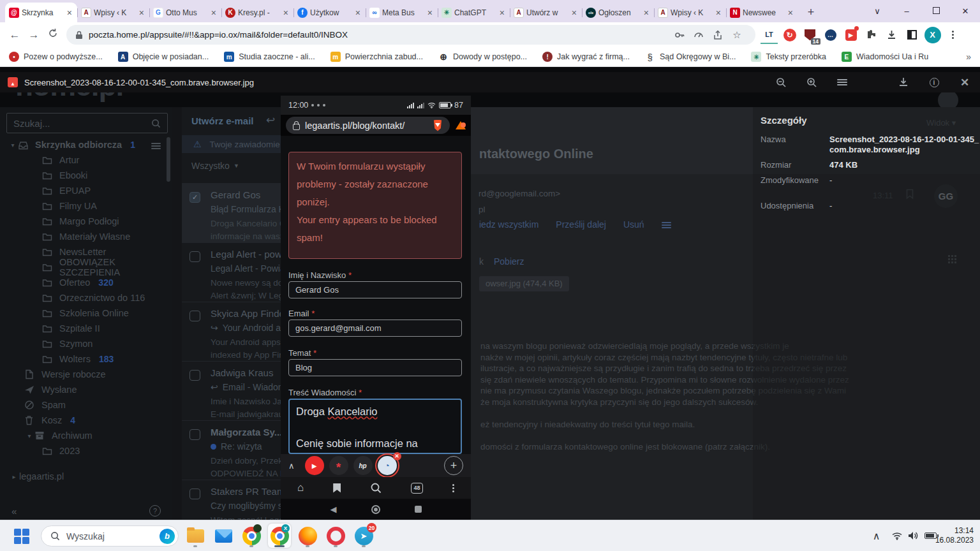  What do you see at coordinates (86, 283) in the screenshot?
I see `sidebar-folder: Oferteo 320` at bounding box center [86, 283].